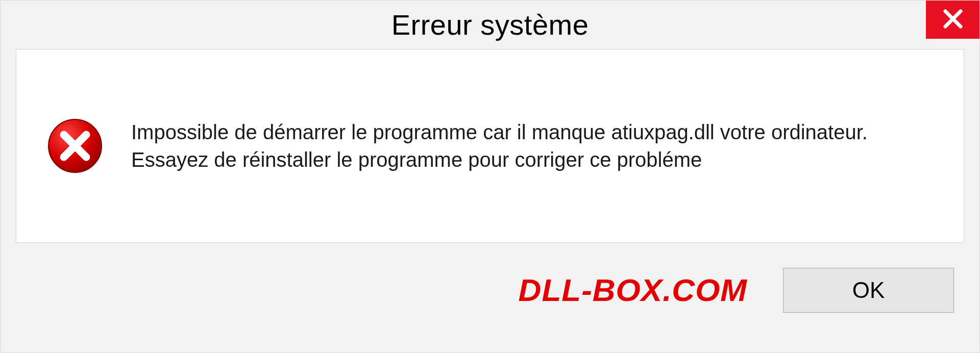 The image size is (980, 353). I want to click on dialog-title: Erreur système, so click(490, 24).